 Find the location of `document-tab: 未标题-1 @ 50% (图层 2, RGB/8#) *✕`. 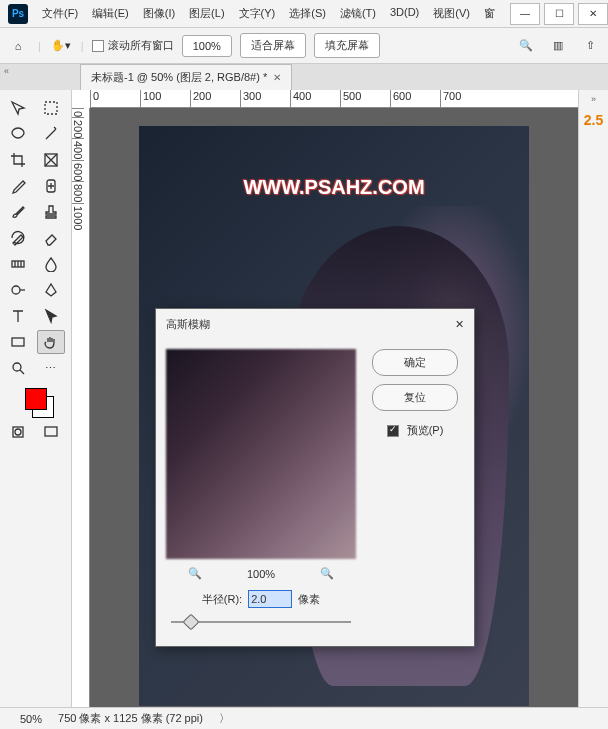

document-tab: 未标题-1 @ 50% (图层 2, RGB/8#) *✕ is located at coordinates (186, 77).